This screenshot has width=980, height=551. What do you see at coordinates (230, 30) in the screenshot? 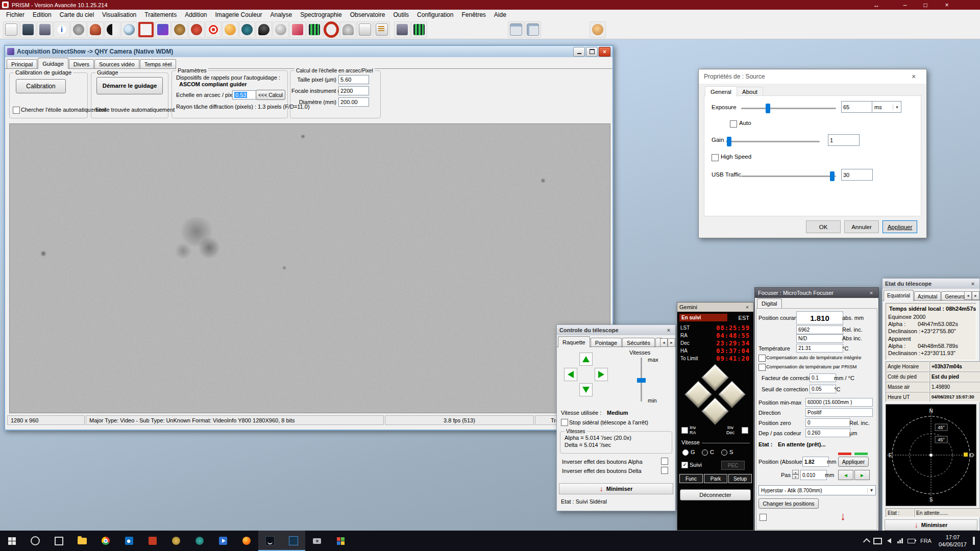
I see `planet-orange-icon` at bounding box center [230, 30].